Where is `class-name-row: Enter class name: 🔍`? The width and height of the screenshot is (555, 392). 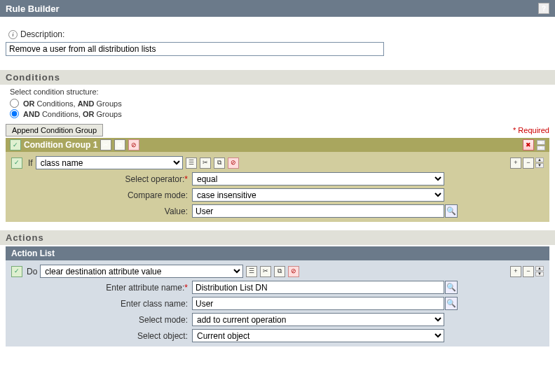 class-name-row: Enter class name: 🔍 is located at coordinates (278, 304).